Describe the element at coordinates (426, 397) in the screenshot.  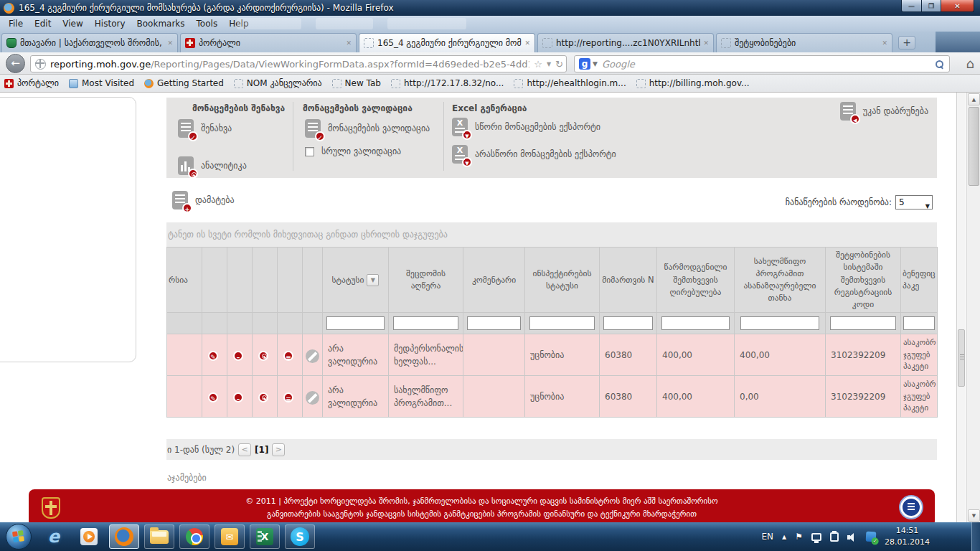
I see `cell-error-link: სახელმწიფო პროგრამით...` at that location.